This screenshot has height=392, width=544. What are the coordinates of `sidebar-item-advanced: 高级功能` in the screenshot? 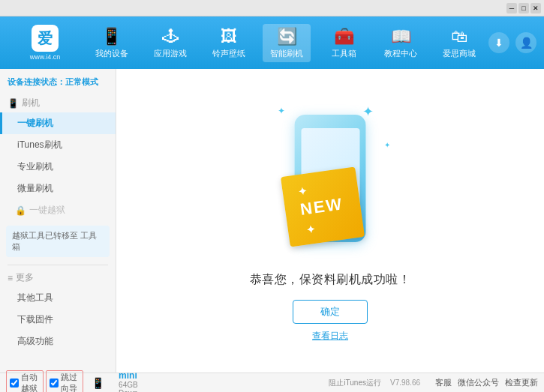 It's located at (58, 342).